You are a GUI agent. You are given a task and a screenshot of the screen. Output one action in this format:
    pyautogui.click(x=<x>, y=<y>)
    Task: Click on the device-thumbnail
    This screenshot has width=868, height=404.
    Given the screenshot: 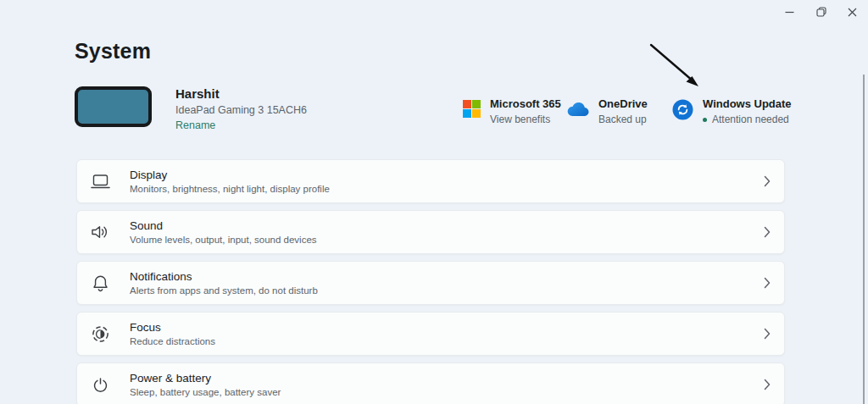 What is the action you would take?
    pyautogui.click(x=114, y=107)
    